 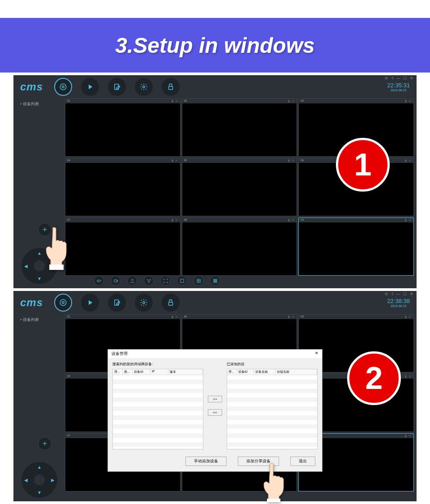 I want to click on export-button, so click(x=149, y=281).